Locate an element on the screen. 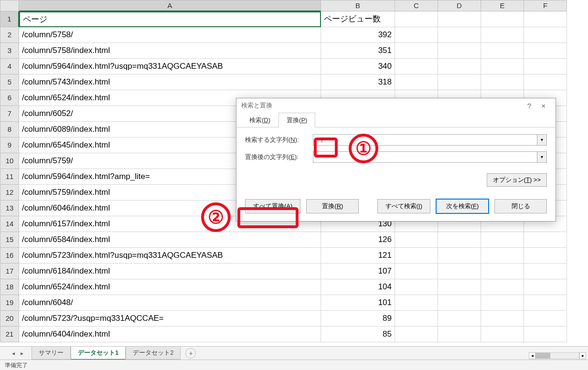 The height and width of the screenshot is (370, 588). row-header: 18 is located at coordinates (10, 287).